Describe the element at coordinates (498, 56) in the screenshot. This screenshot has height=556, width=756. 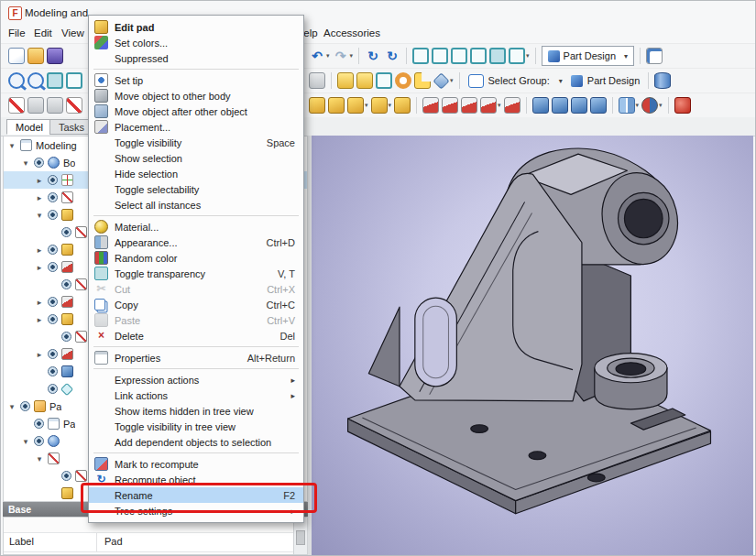
I see `view-rear-button` at that location.